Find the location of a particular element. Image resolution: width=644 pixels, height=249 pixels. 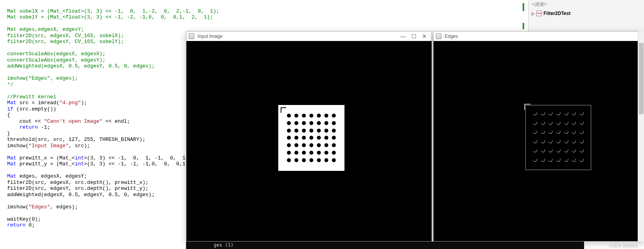

project-icon: ++ is located at coordinates (539, 13).